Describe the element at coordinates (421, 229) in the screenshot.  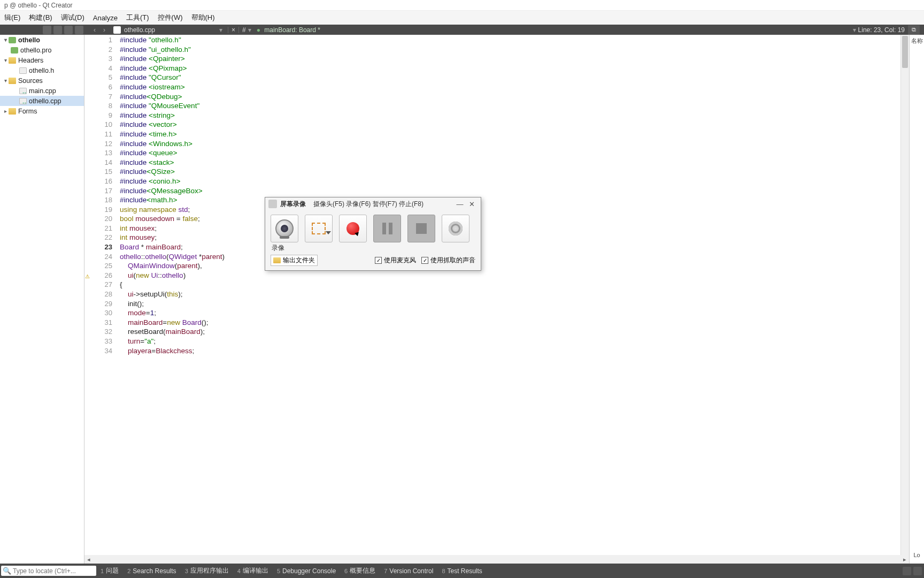
I see `stop-icon` at that location.